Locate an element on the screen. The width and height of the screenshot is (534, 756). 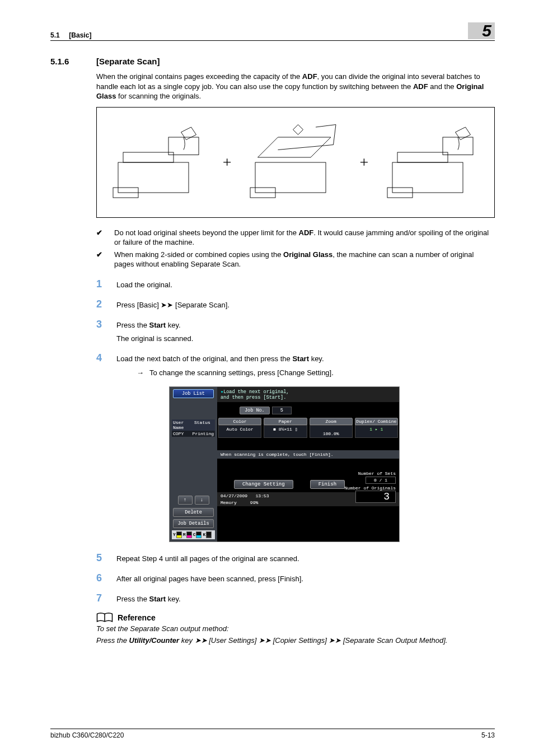
intro-text: When the original contains pages exceedi… is located at coordinates (199, 76).